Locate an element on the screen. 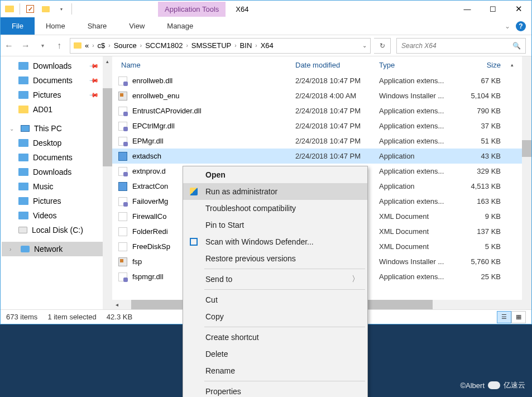 The width and height of the screenshot is (532, 397). context-copy: Copy is located at coordinates (275, 317).